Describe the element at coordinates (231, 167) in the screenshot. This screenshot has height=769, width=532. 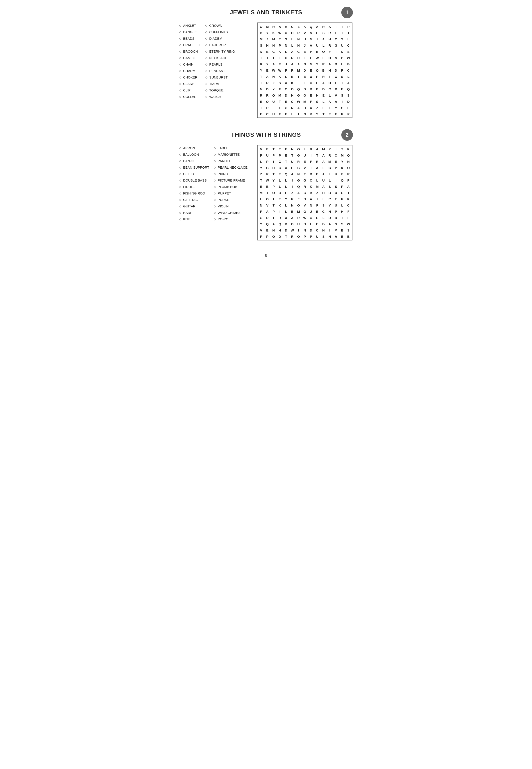
I see `word-item: ◇PEARL NECKLACE` at that location.